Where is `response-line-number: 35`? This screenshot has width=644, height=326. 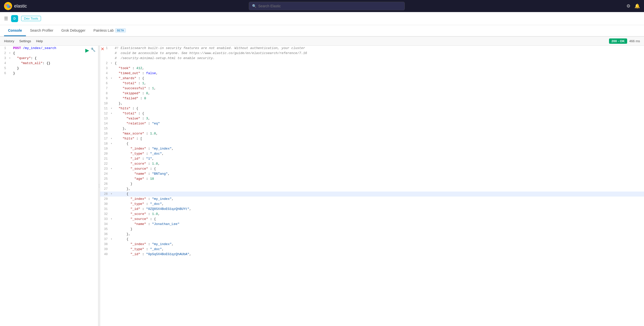
response-line-number: 35 is located at coordinates (105, 229).